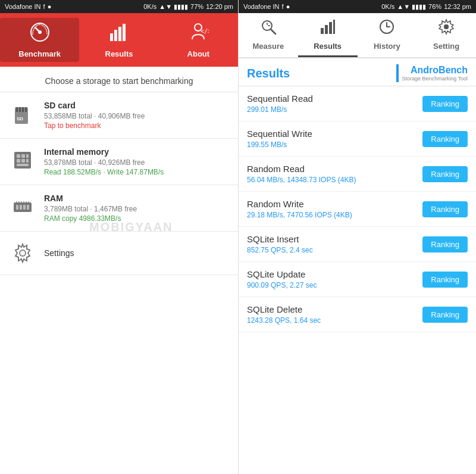 The image size is (476, 474). I want to click on settings-item: Settings, so click(119, 254).